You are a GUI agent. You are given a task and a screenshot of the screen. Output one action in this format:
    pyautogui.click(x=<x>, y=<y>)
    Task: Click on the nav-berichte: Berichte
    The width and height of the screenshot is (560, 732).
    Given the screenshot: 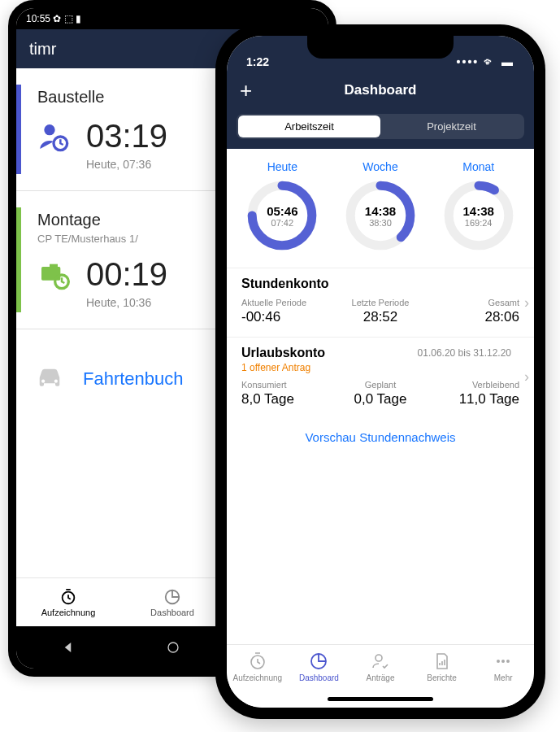 What is the action you would take?
    pyautogui.click(x=442, y=667)
    